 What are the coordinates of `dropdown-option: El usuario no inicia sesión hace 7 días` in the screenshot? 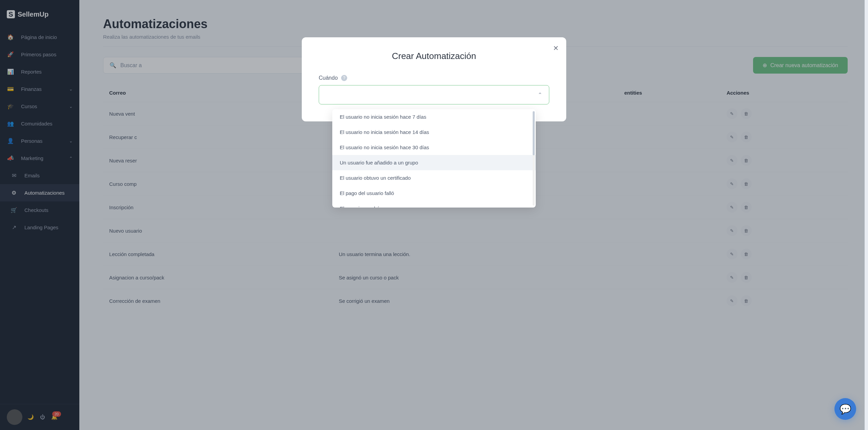 It's located at (434, 117).